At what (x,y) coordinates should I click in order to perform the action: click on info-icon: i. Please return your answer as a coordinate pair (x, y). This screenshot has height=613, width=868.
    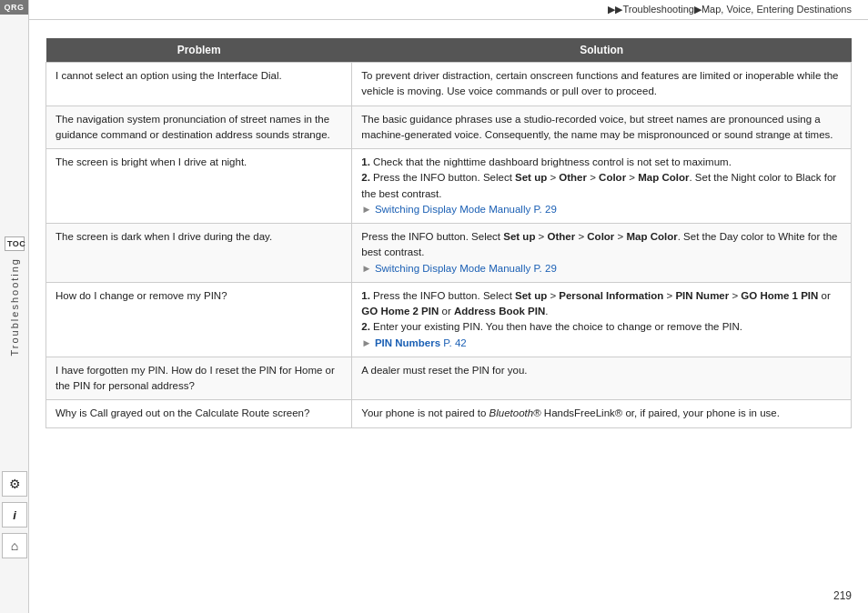
    Looking at the image, I should click on (15, 515).